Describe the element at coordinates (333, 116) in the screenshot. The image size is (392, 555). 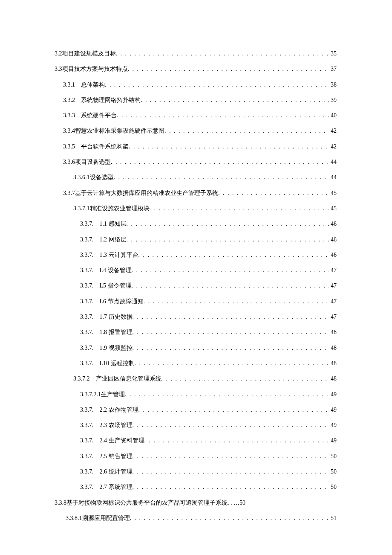
I see `toc-page-number: 40` at that location.